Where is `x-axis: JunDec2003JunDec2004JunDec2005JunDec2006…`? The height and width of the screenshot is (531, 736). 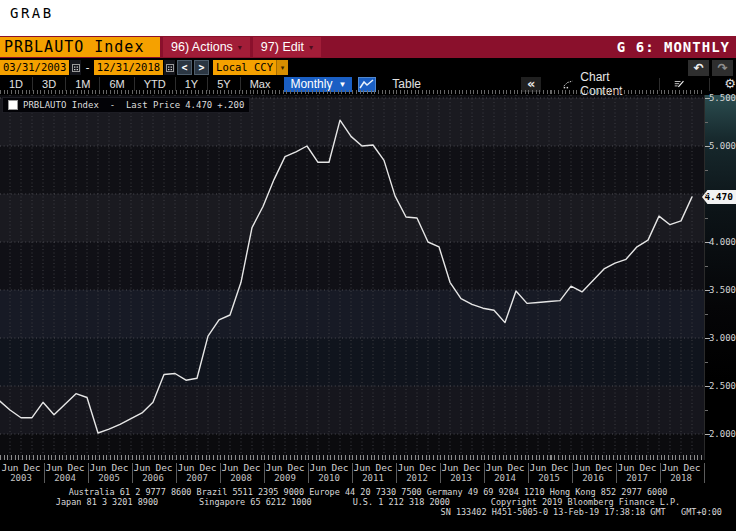 x-axis: JunDec2003JunDec2004JunDec2005JunDec2006… is located at coordinates (368, 474).